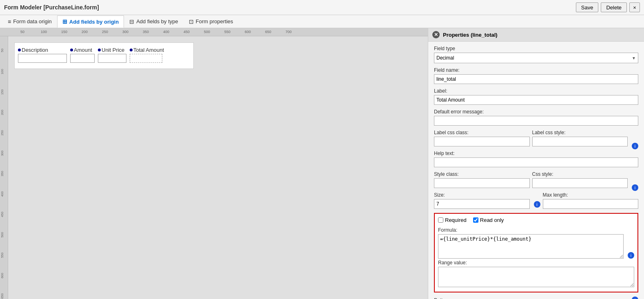 The width and height of the screenshot is (644, 299). What do you see at coordinates (536, 201) in the screenshot?
I see `size-row: Size: i Max length:` at bounding box center [536, 201].